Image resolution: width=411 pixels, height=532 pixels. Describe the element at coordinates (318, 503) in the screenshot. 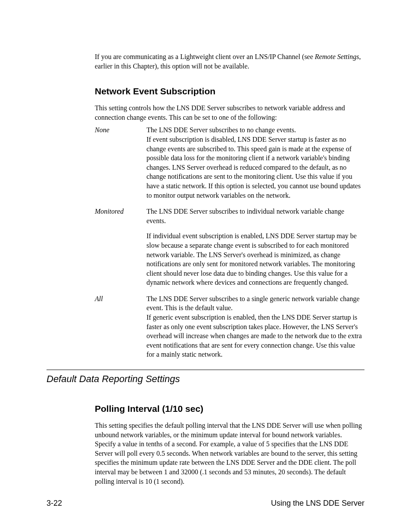

I see `chapter-title: Using the LNS DDE Server` at that location.